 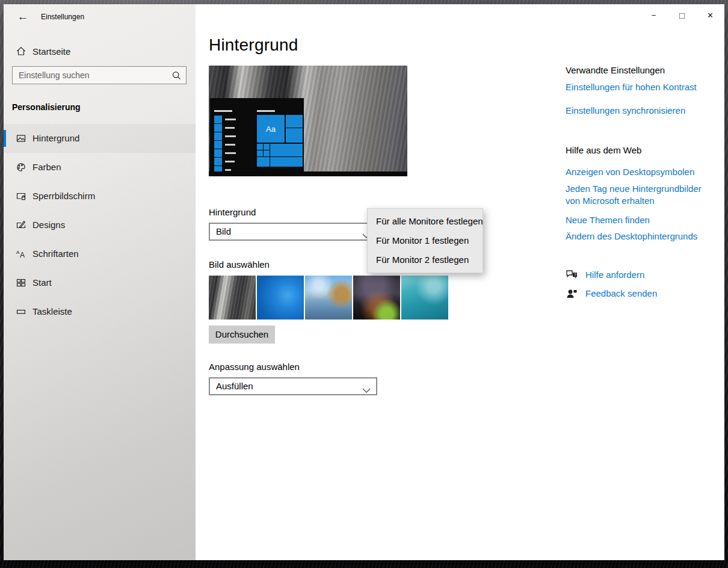 What do you see at coordinates (631, 87) in the screenshot?
I see `link-high-contrast: Einstellungen für hohen Kontrast` at bounding box center [631, 87].